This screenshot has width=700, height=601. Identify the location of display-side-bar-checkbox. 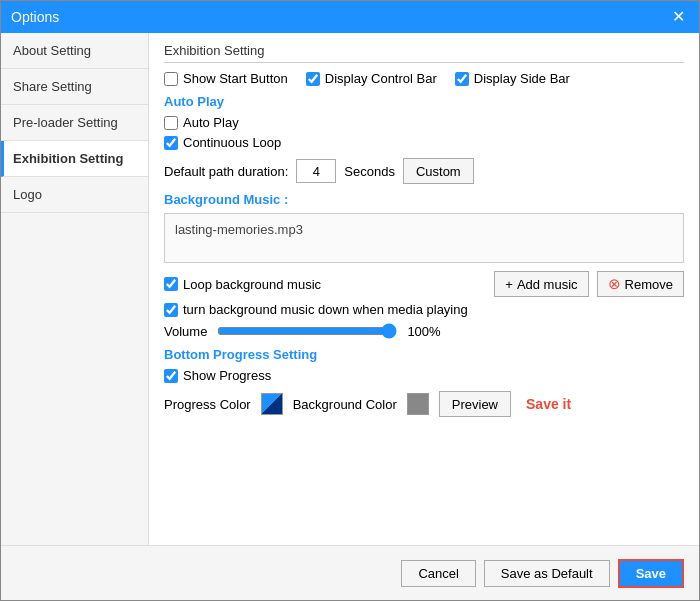
(462, 79).